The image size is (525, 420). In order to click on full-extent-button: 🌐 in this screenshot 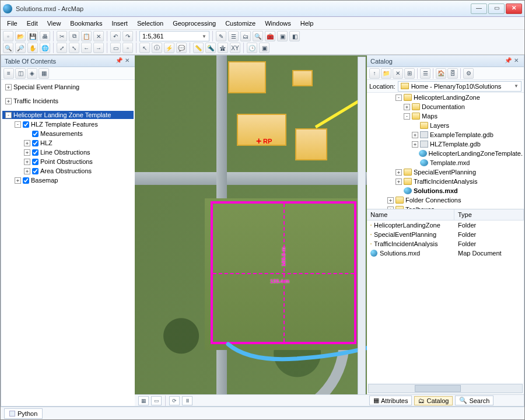, I will do `click(45, 48)`.